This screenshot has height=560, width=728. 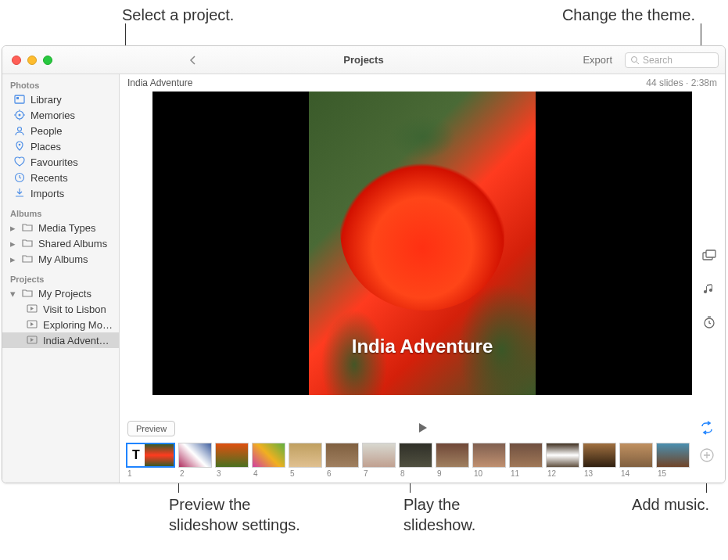 What do you see at coordinates (30, 60) in the screenshot?
I see `window-controls` at bounding box center [30, 60].